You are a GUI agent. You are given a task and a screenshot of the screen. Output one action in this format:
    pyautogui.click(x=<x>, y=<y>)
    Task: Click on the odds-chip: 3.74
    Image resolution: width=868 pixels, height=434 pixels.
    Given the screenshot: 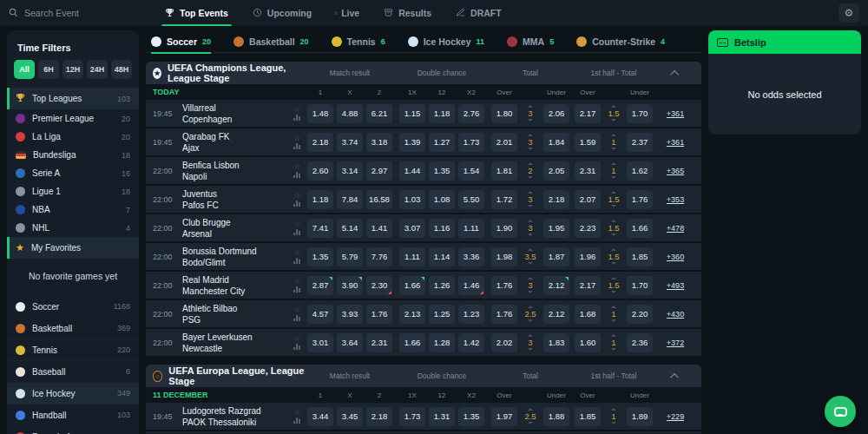 What is the action you would take?
    pyautogui.click(x=350, y=142)
    